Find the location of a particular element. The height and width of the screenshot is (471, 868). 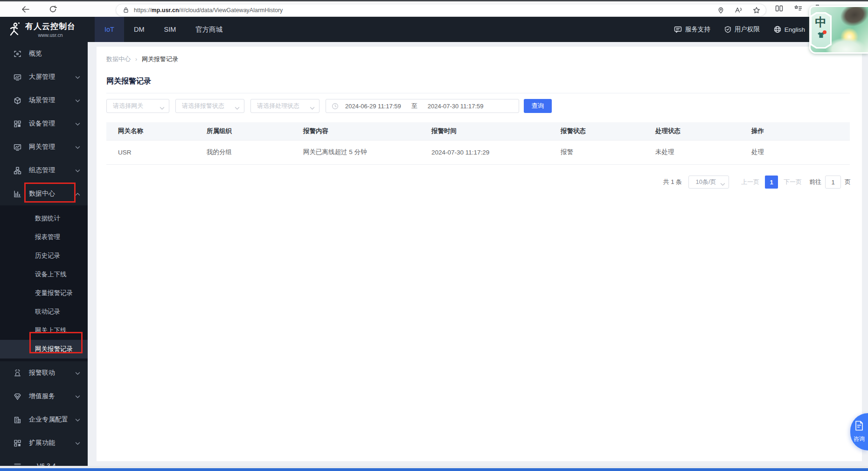

sidebar-item-label: 增值服务 is located at coordinates (42, 396).